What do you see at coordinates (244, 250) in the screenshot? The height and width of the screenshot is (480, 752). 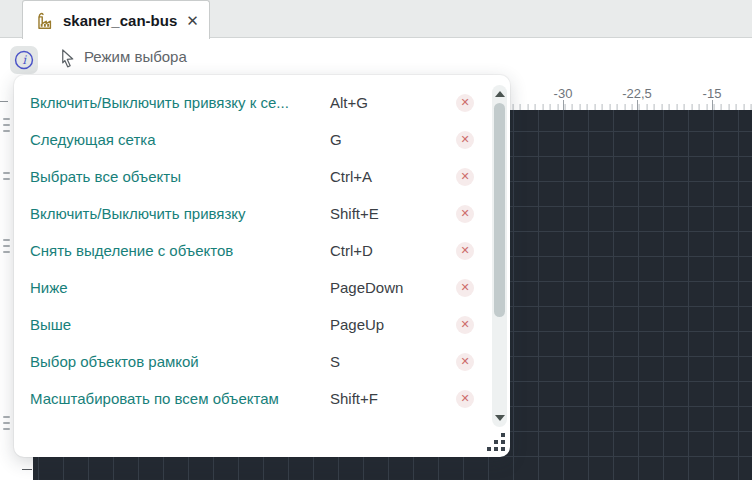 I see `shortcut-row: Снять выделение с объектов Ctrl+D ✕` at bounding box center [244, 250].